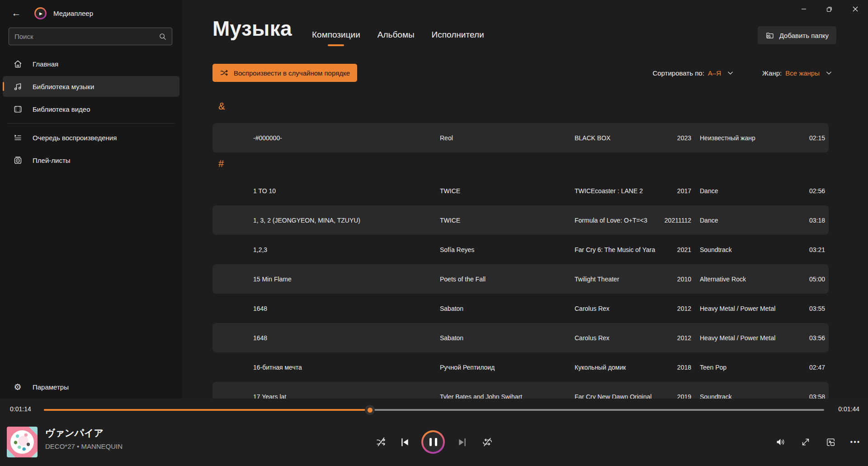 This screenshot has width=868, height=466. I want to click on sidebar-item-label: Очередь воспроизведения, so click(75, 138).